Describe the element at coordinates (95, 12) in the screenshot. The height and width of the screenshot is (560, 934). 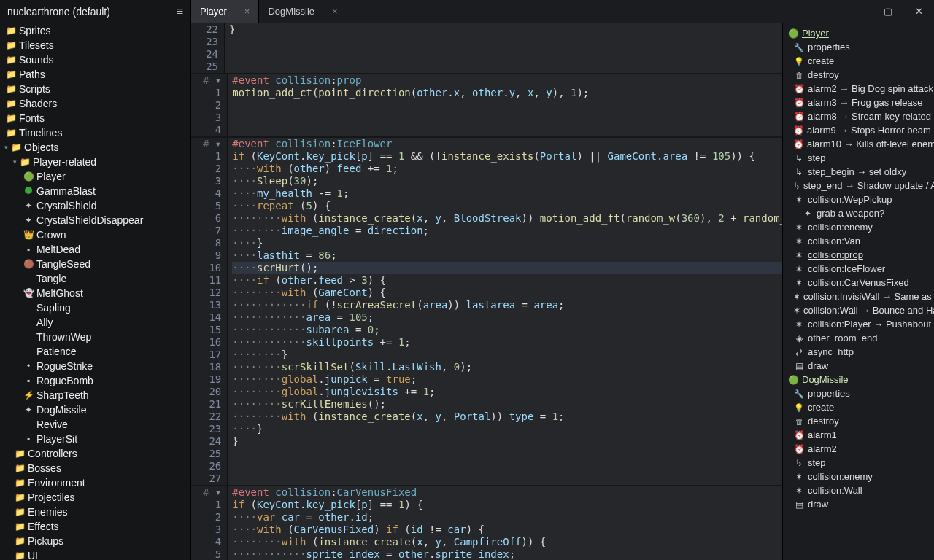
I see `project-header: nuclearthrone (default) ≡` at that location.